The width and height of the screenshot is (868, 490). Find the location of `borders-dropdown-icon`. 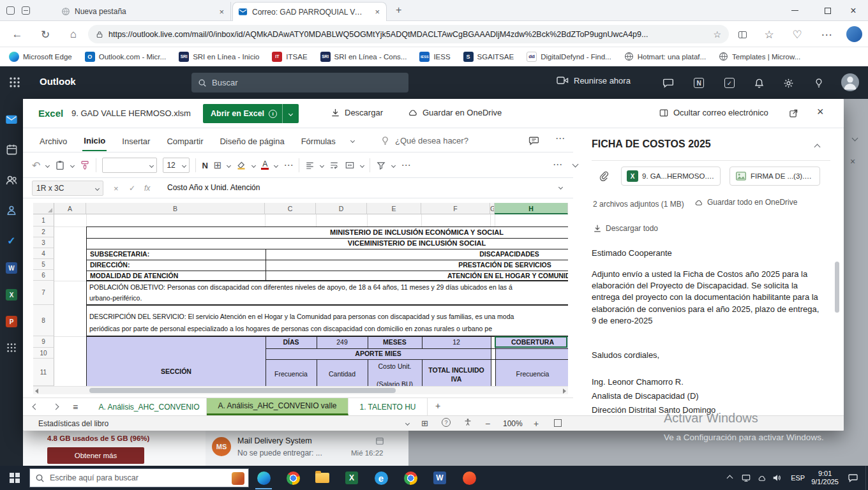

borders-dropdown-icon is located at coordinates (228, 165).